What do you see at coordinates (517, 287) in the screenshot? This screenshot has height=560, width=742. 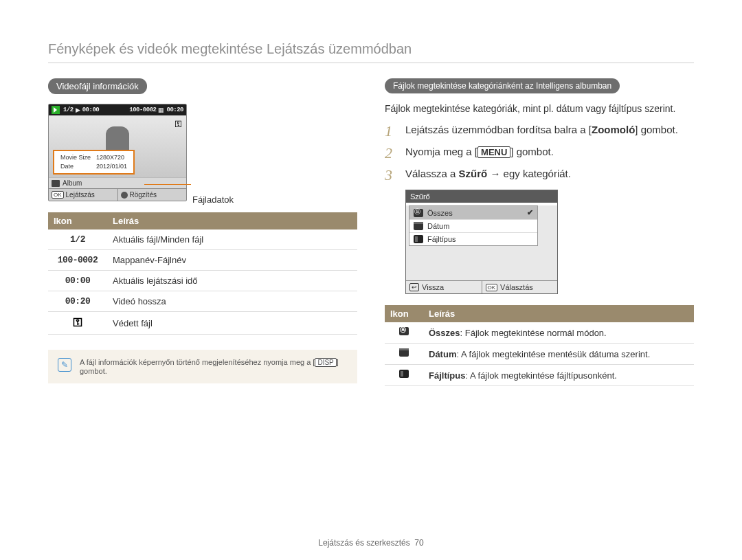 I see `select-label: Választás` at bounding box center [517, 287].